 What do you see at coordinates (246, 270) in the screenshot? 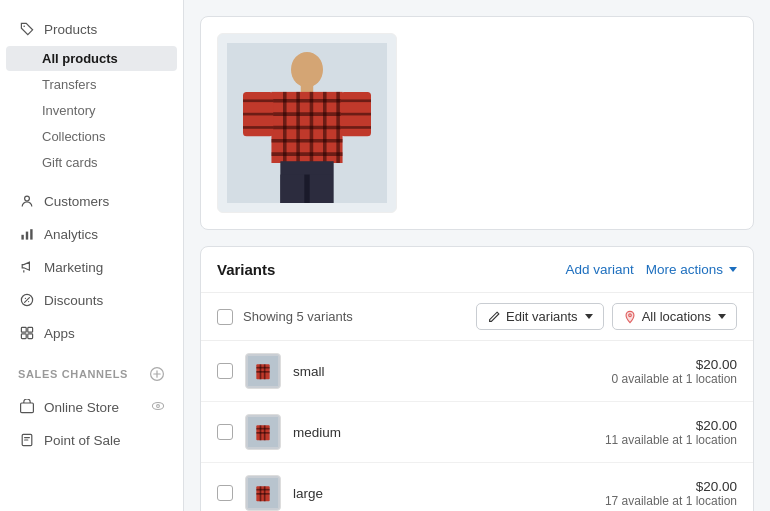
I see `variants-title: Variants` at bounding box center [246, 270].